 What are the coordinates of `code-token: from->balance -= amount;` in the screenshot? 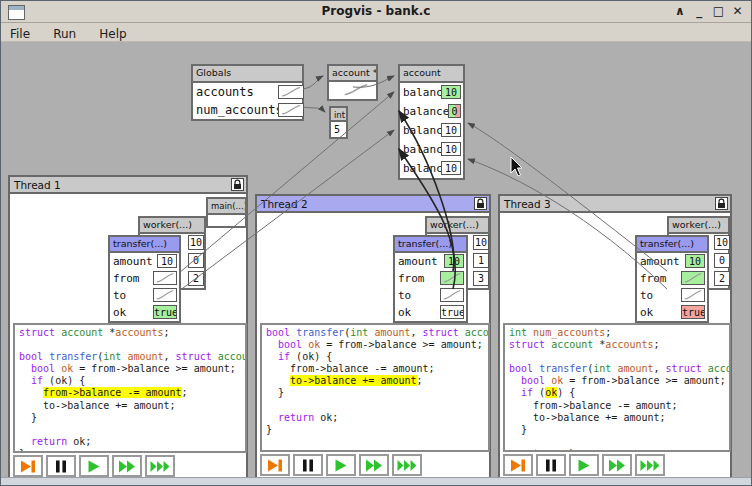 It's located at (350, 368).